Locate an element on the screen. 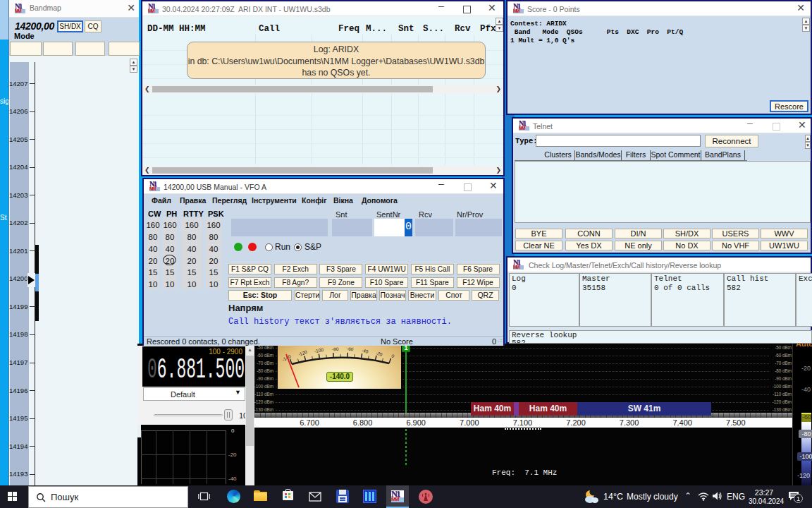  svg-text: -40 is located at coordinates (365, 351).